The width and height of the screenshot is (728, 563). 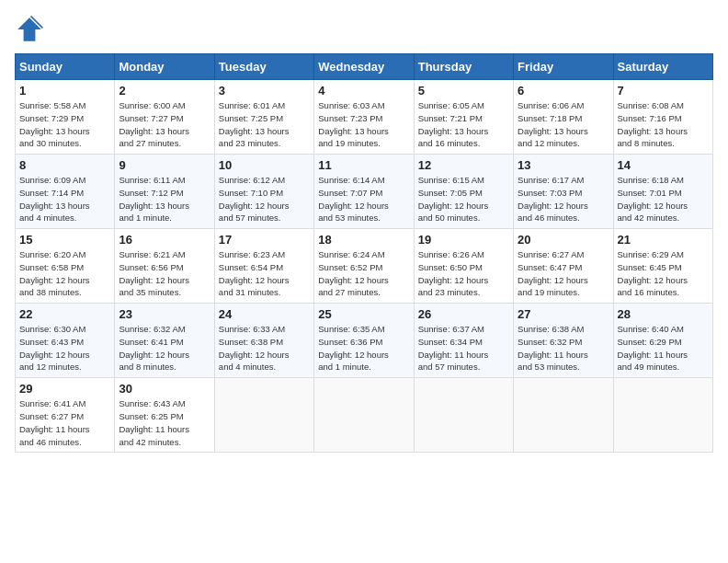 What do you see at coordinates (563, 90) in the screenshot?
I see `day-number: 6` at bounding box center [563, 90].